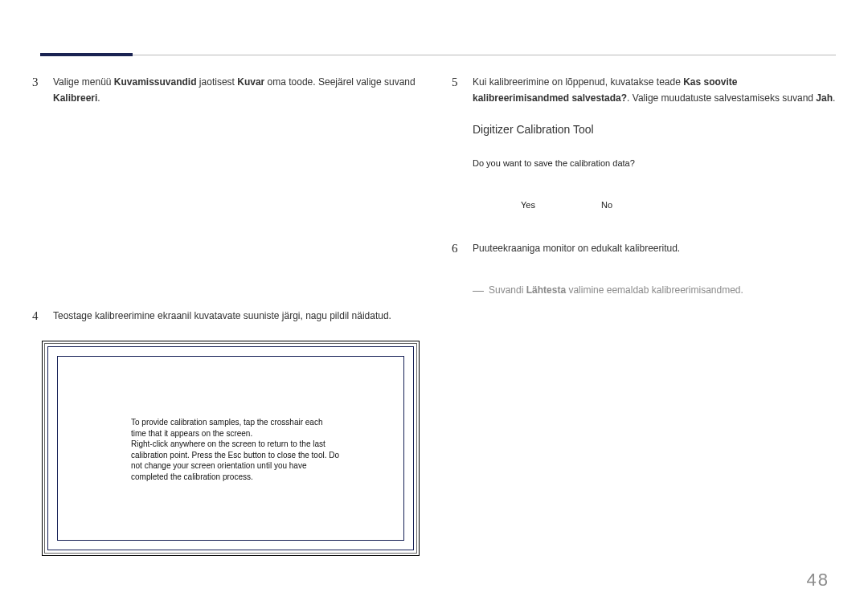 This screenshot has width=868, height=613. Describe the element at coordinates (657, 205) in the screenshot. I see `dialog-buttons: Yes No` at that location.